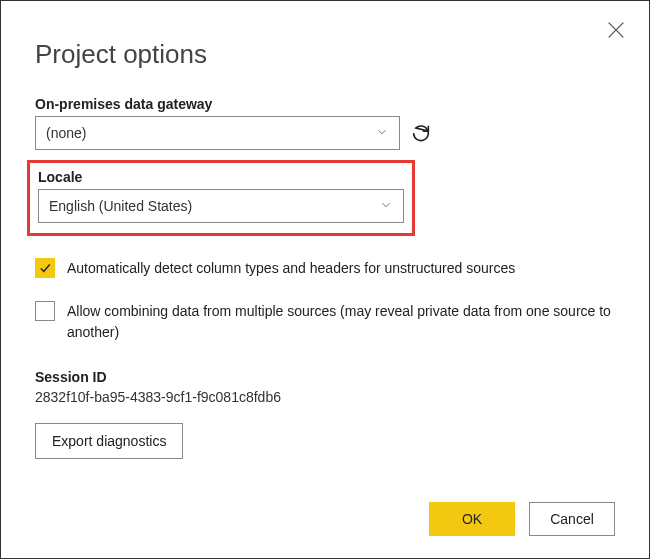 Image resolution: width=650 pixels, height=559 pixels. I want to click on gateway-dropdown: (none), so click(218, 133).